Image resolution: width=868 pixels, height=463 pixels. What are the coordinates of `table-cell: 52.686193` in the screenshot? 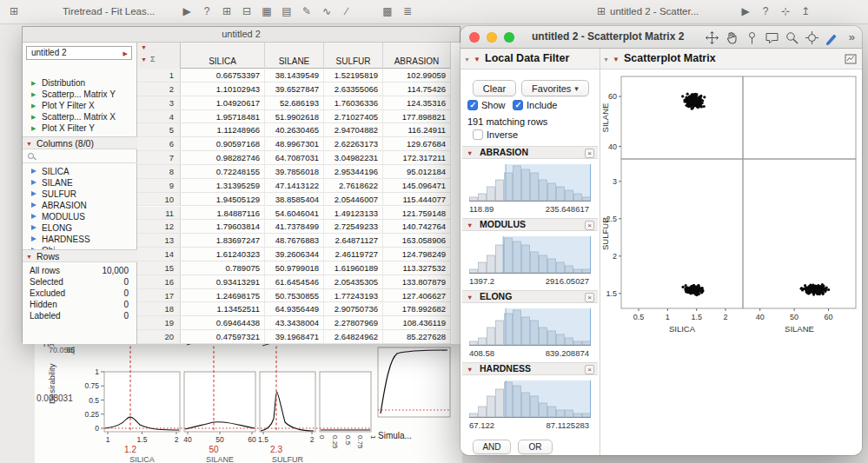 It's located at (295, 103).